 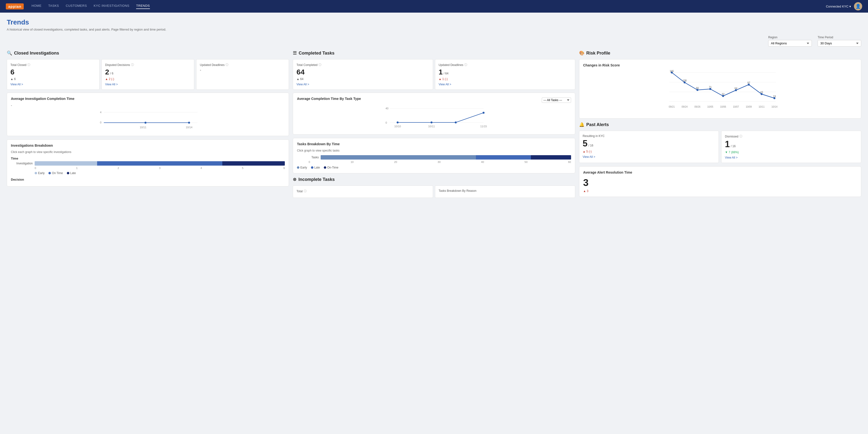 What do you see at coordinates (434, 179) in the screenshot?
I see `incomplete-tasks-header: ⊗ Incomplete Tasks` at bounding box center [434, 179].